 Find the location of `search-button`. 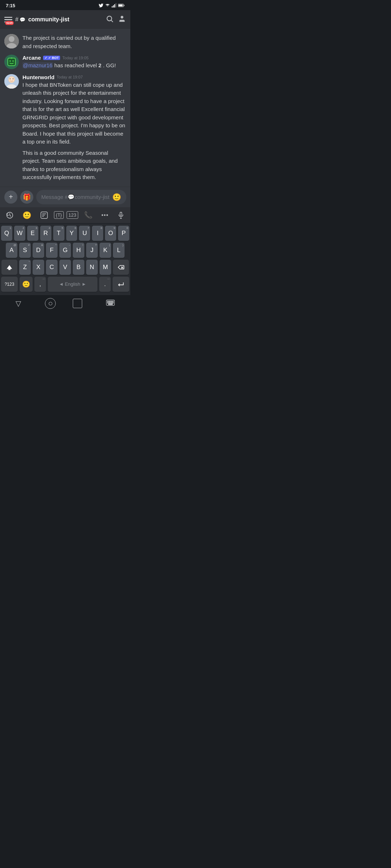

search-button is located at coordinates (110, 20).